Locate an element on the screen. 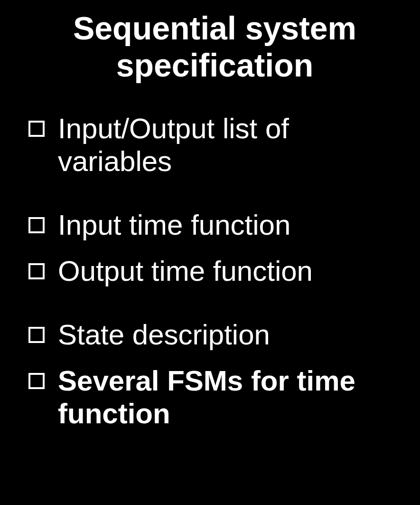  list-item: State description is located at coordinates (215, 334).